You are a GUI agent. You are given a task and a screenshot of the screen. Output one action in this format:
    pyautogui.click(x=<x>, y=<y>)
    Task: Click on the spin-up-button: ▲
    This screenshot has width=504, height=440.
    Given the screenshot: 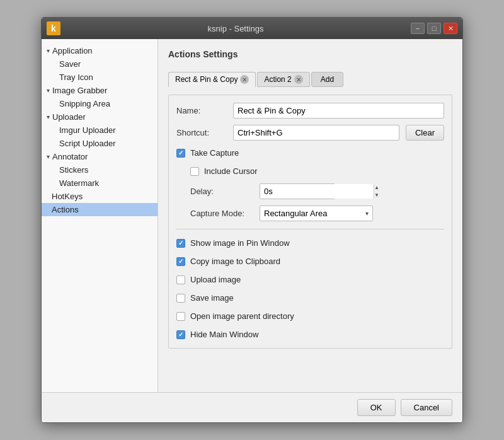 What is the action you would take?
    pyautogui.click(x=377, y=188)
    